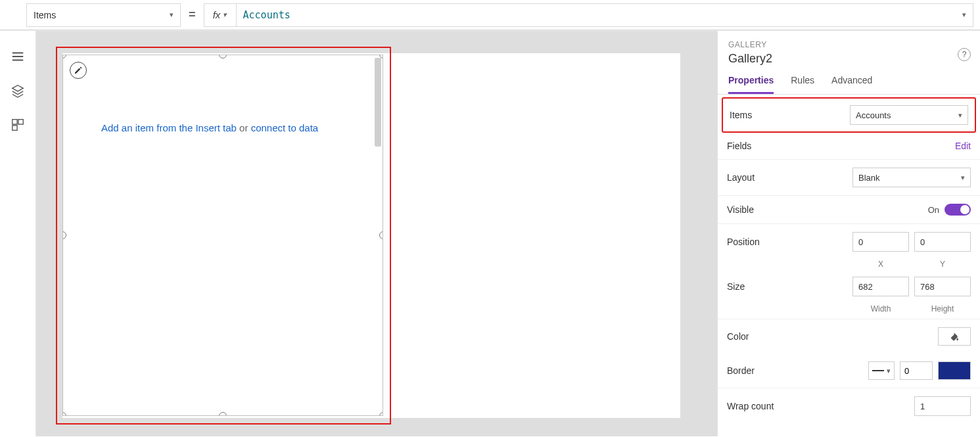  I want to click on property-dropdown-label: Items, so click(45, 15).